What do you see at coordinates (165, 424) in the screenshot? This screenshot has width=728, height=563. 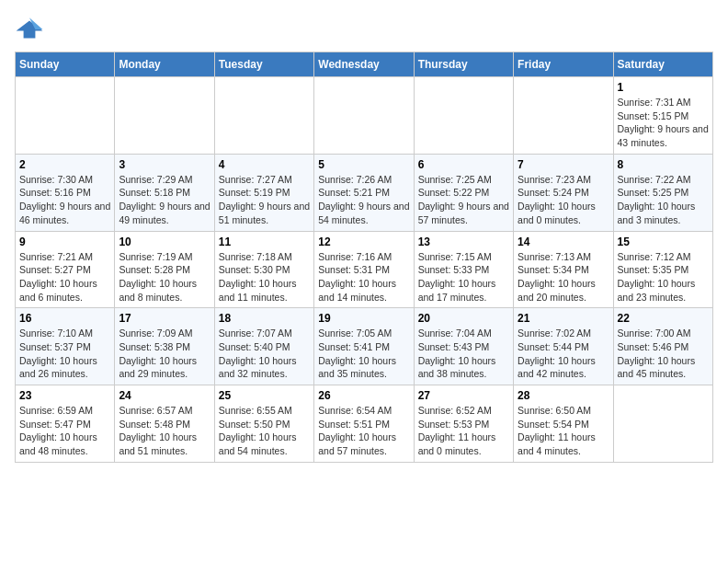 I see `calendar-cell: 24Sunrise: 6:57 AMSunset: 5:48 PMDayligh…` at bounding box center [165, 424].